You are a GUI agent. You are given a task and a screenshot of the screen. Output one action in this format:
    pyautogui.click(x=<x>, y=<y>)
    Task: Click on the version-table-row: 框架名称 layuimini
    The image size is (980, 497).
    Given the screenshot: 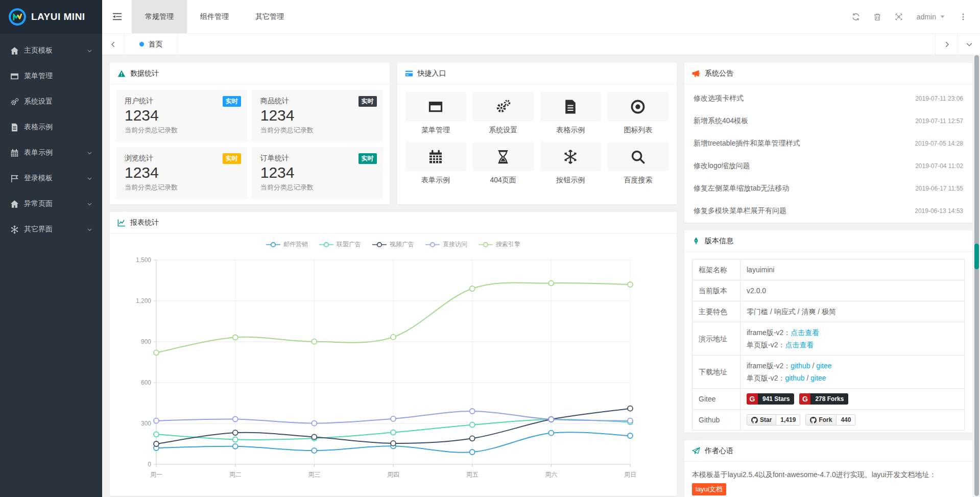 What is the action you would take?
    pyautogui.click(x=828, y=270)
    